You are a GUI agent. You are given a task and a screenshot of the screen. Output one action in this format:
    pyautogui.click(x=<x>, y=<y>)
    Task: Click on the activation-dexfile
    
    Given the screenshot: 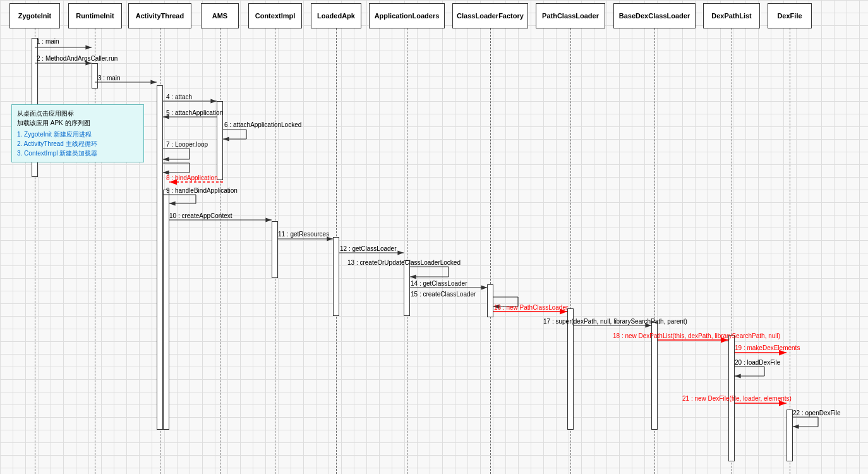 What is the action you would take?
    pyautogui.click(x=790, y=435)
    